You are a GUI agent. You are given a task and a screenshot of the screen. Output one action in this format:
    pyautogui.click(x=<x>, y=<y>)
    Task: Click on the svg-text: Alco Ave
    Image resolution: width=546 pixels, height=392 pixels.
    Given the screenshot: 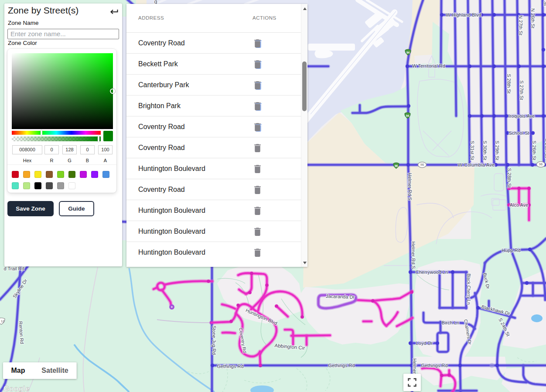 What is the action you would take?
    pyautogui.click(x=519, y=205)
    